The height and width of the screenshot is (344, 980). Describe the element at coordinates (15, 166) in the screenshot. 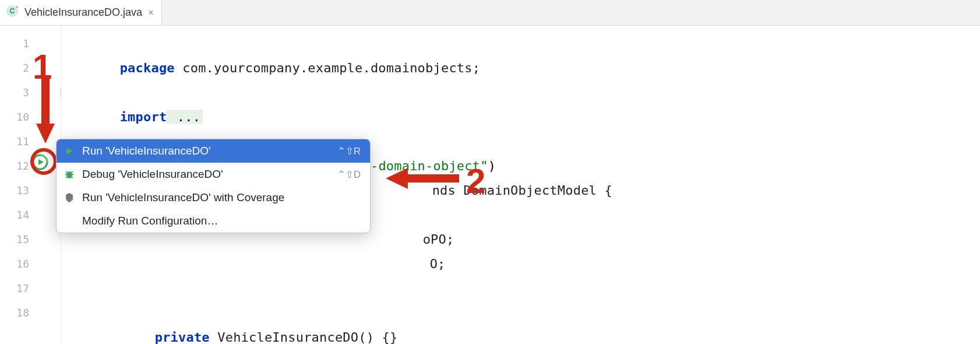

I see `line-number: 12` at that location.